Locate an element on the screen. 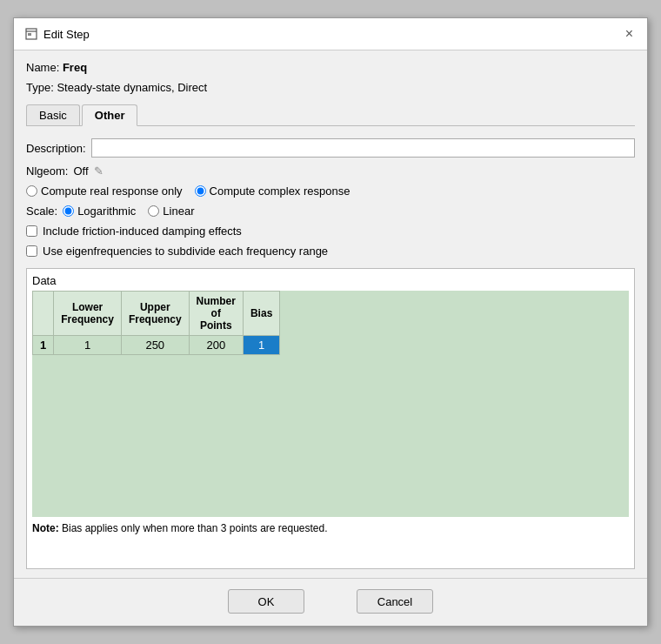  name-row: Name: Freq is located at coordinates (330, 68).